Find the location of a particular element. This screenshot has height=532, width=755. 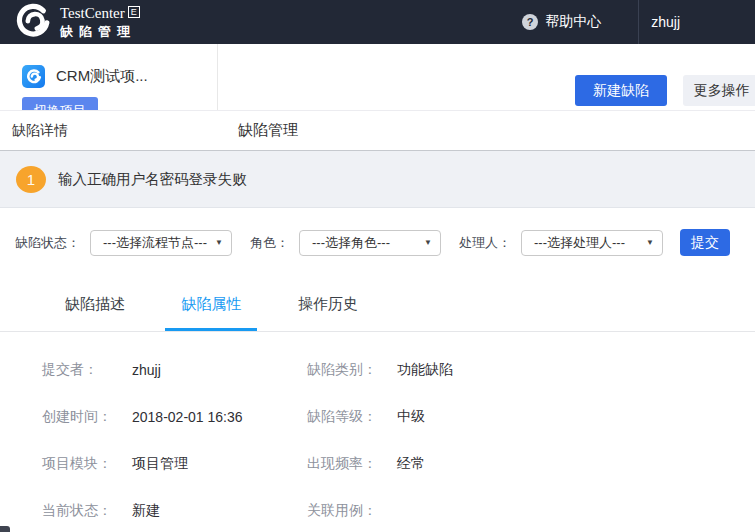

tab-operation-history: 操作历史 is located at coordinates (328, 304).